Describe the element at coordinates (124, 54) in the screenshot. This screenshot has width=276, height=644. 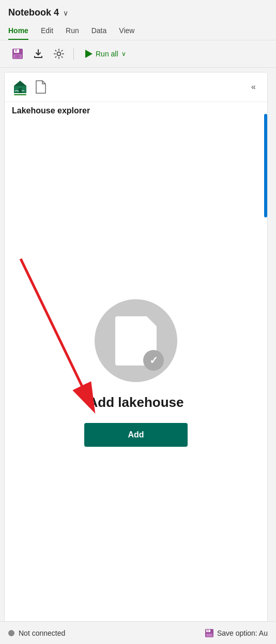
I see `run-chevron-icon: ∨` at that location.